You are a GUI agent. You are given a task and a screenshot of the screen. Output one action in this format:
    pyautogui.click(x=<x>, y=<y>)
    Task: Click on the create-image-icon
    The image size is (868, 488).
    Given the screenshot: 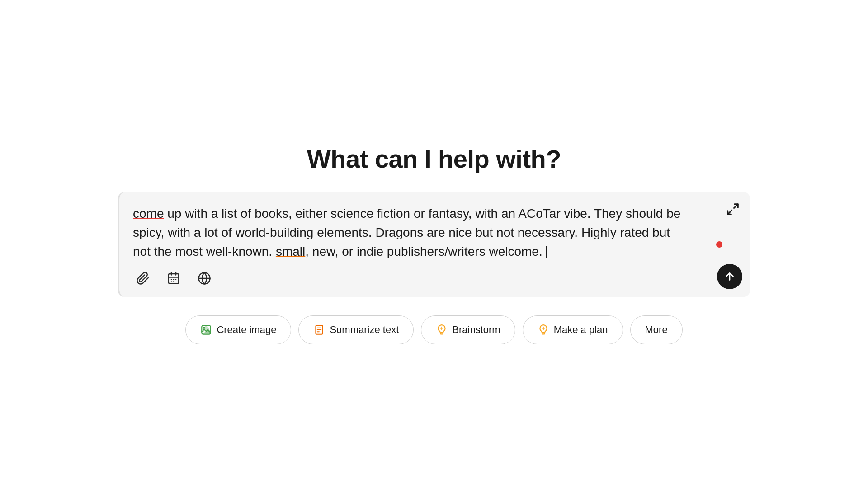 What is the action you would take?
    pyautogui.click(x=206, y=330)
    